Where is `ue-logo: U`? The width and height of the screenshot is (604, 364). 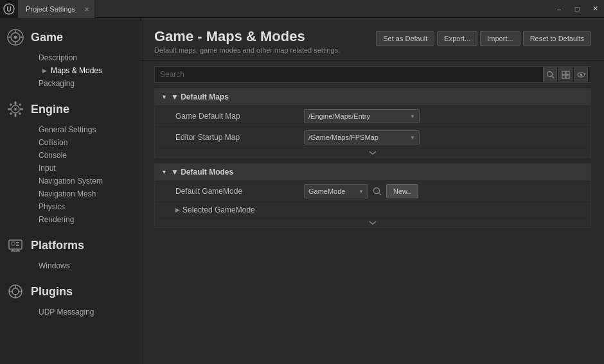
ue-logo: U is located at coordinates (9, 9).